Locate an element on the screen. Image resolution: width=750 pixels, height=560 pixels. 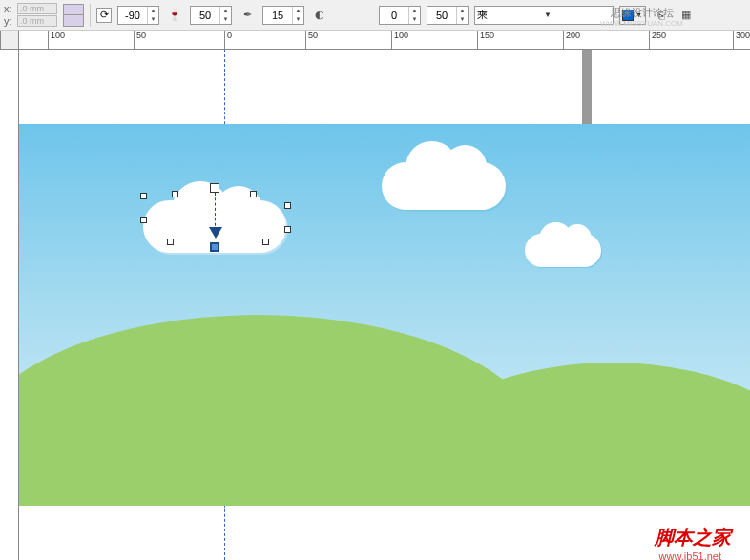
vertical-ruler is located at coordinates (10, 305).